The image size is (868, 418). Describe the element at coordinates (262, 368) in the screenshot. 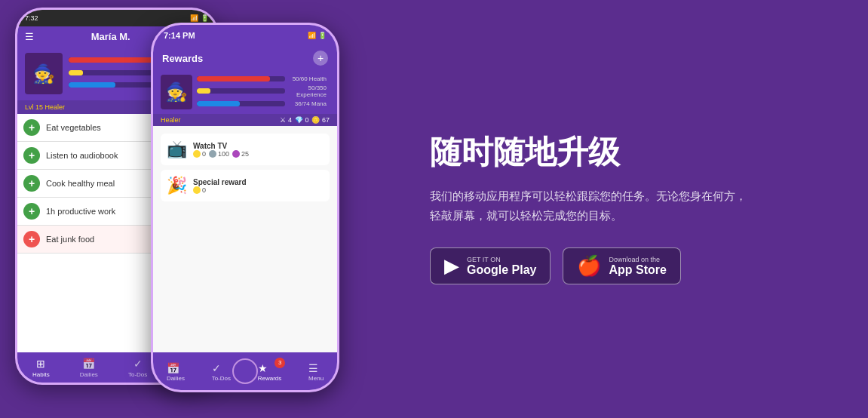

I see `ios-rewards-icon: ★` at that location.